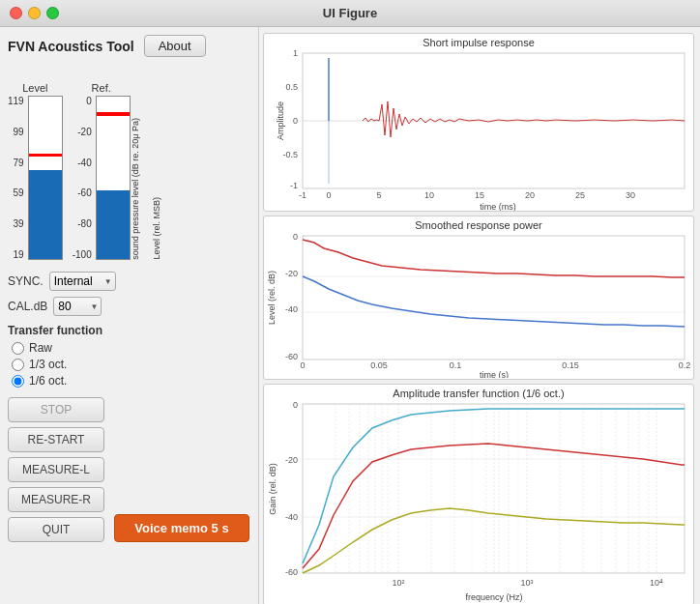 The image size is (700, 604). Describe the element at coordinates (48, 364) in the screenshot. I see `radio-third-label: 1/3 oct.` at that location.